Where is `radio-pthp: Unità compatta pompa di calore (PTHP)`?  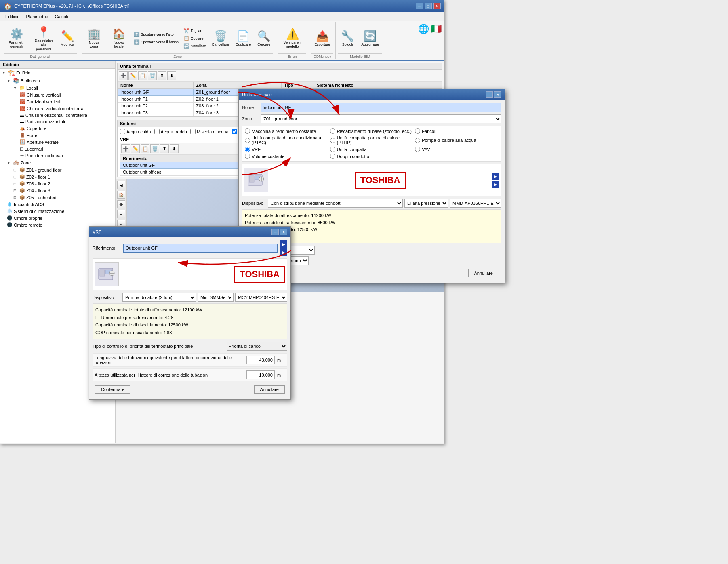 radio-pthp: Unità compatta pompa di calore (PTHP) is located at coordinates (372, 140).